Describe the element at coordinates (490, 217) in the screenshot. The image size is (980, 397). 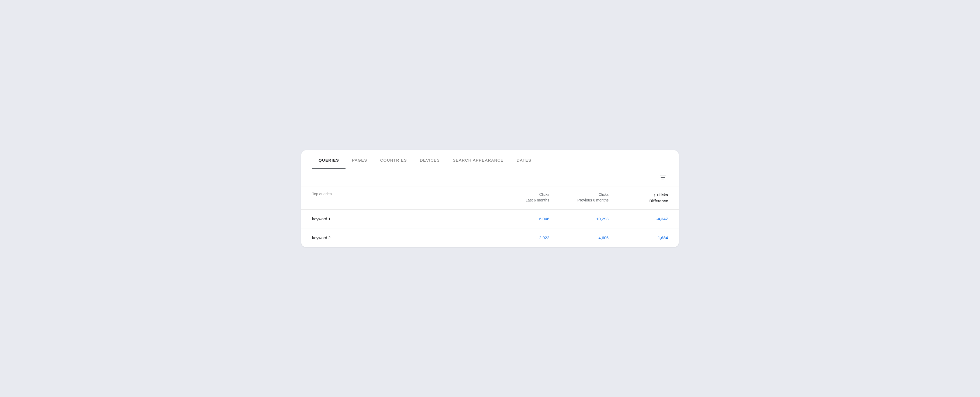
I see `data-table: Top queries Clicks Last 6 months Clicks …` at that location.